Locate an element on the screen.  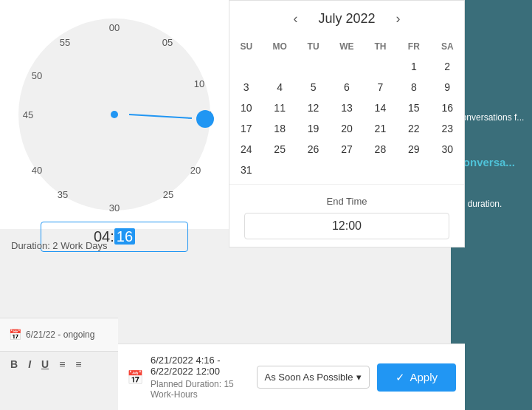
left-date-strip: 📅 6/21/22 - ongoing is located at coordinates (59, 334).